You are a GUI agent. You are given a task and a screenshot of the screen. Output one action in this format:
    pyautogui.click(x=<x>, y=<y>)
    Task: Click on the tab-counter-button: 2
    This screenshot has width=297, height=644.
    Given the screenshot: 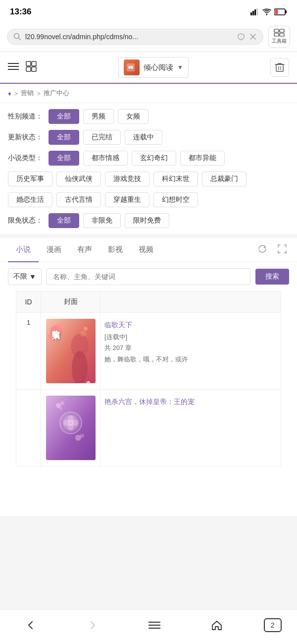 What is the action you would take?
    pyautogui.click(x=273, y=625)
    